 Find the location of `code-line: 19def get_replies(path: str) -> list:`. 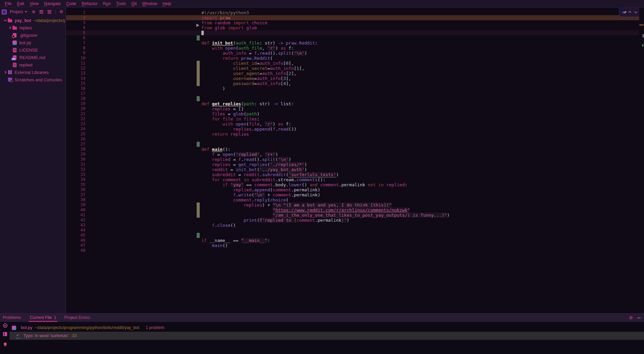

code-line: 19def get_replies(path: str) -> list: is located at coordinates (353, 104).